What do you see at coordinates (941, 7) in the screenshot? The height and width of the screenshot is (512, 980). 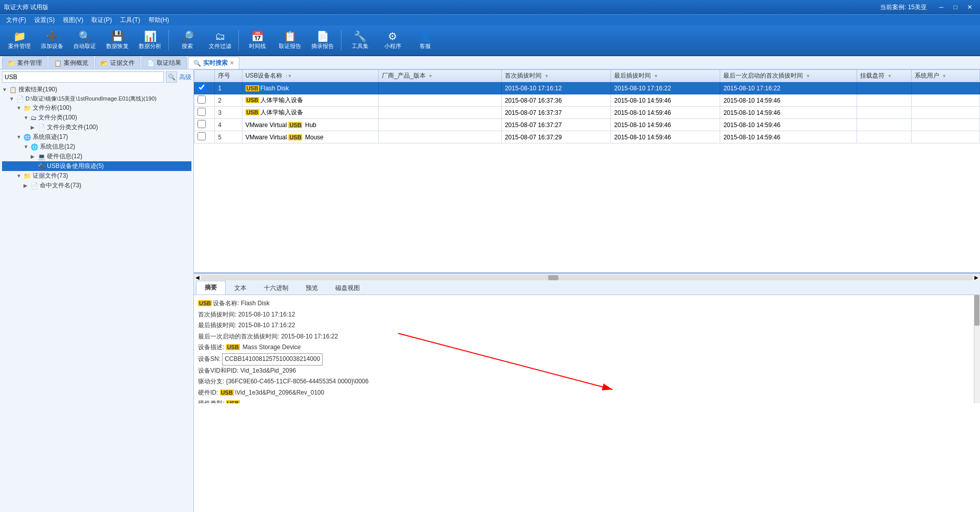 I see `minimize-button: ─` at bounding box center [941, 7].